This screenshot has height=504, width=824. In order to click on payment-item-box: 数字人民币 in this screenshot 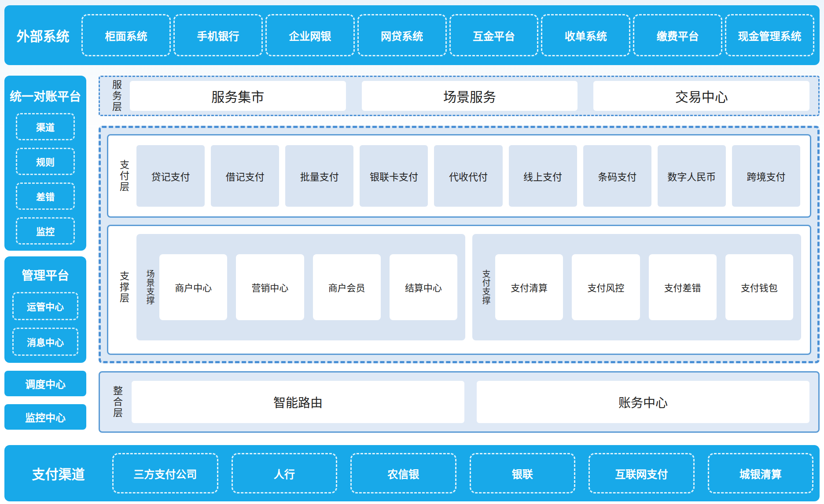, I will do `click(692, 176)`.